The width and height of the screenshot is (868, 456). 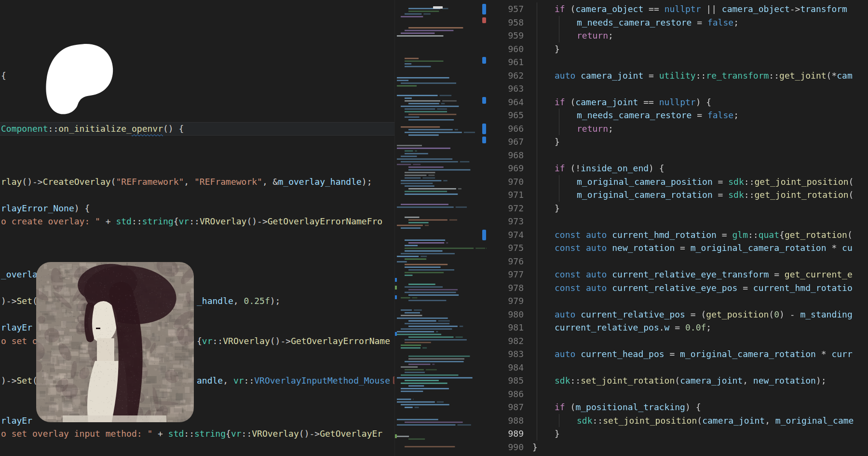 I want to click on code-chunk: m_needs_camera_restore = false;, so click(x=658, y=115).